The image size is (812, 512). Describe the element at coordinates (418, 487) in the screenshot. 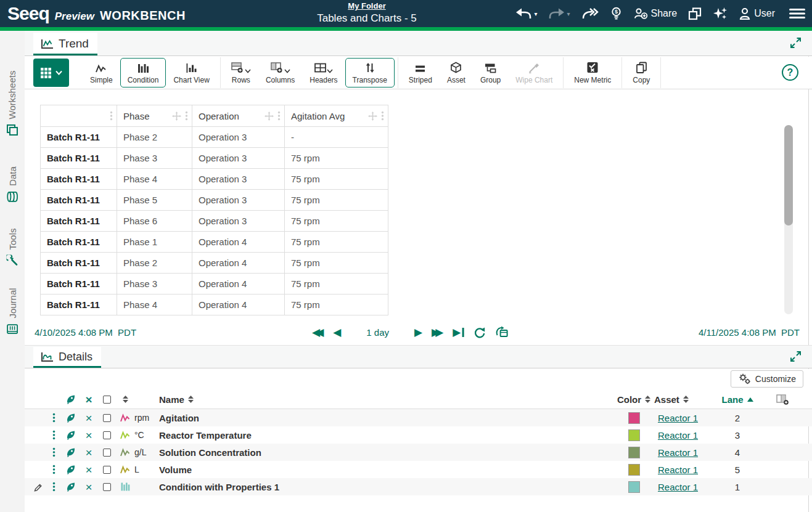

I see `details-row-condition-with-properties: × Condition with Properties 1 Reactor 1 …` at that location.